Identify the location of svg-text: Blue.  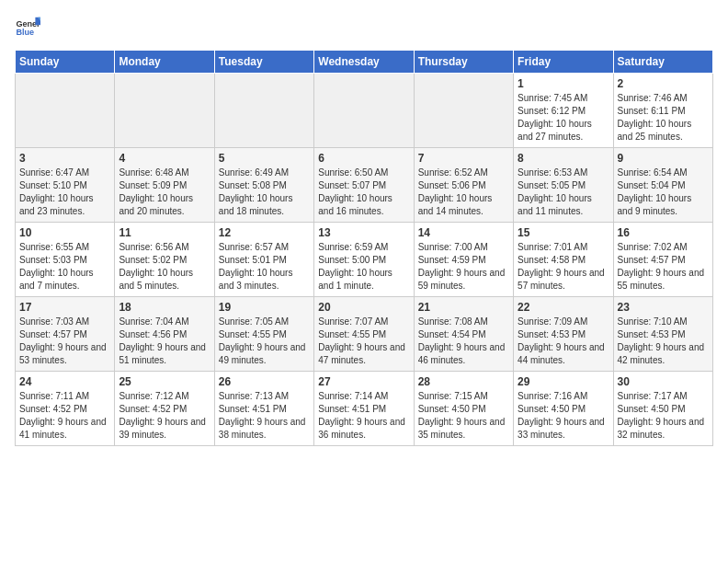
(25, 32).